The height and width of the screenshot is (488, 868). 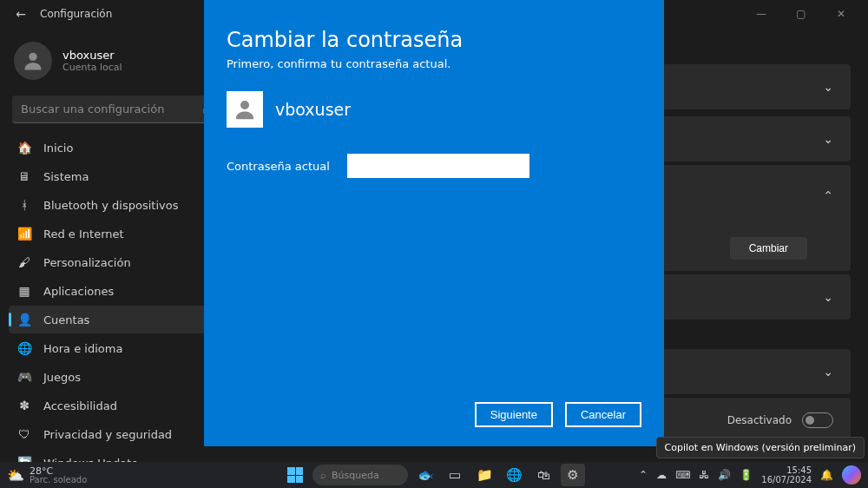 I want to click on current-password-input, so click(x=438, y=166).